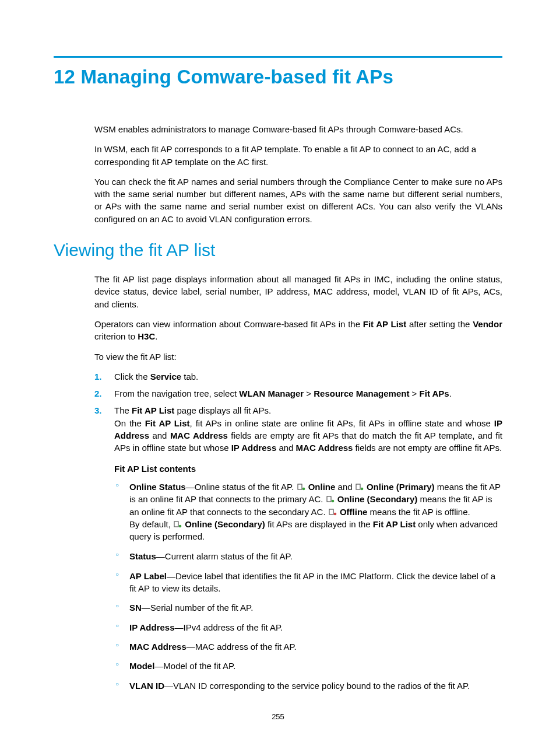 The height and width of the screenshot is (756, 556). What do you see at coordinates (333, 512) in the screenshot?
I see `ap-offline-icon` at bounding box center [333, 512].